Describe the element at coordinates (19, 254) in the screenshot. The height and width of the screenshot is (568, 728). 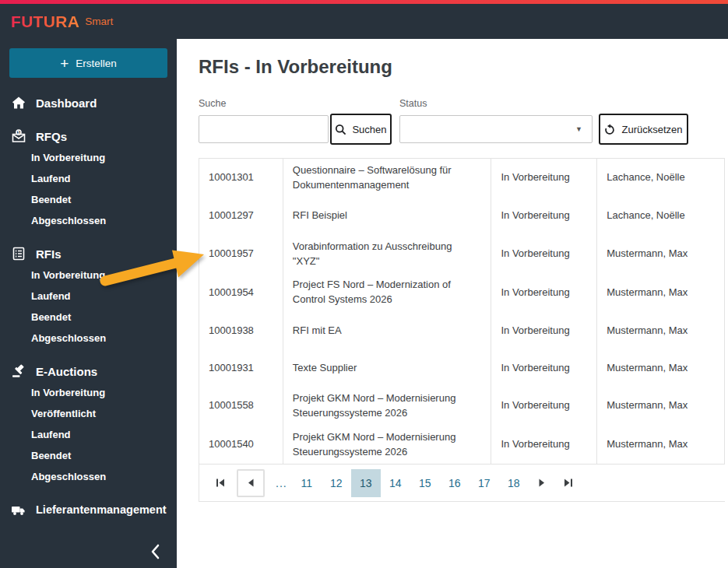
I see `rfi-list-icon` at that location.